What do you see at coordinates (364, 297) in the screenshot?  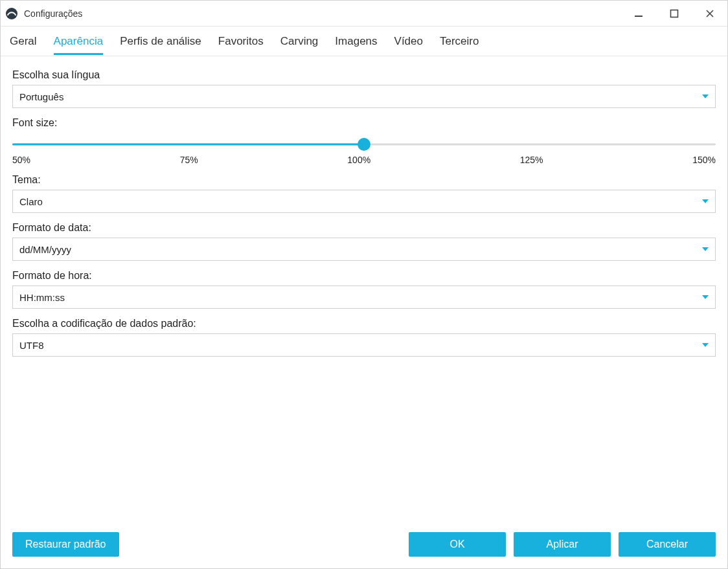 I see `time-format-select: HH:mm:ss` at bounding box center [364, 297].